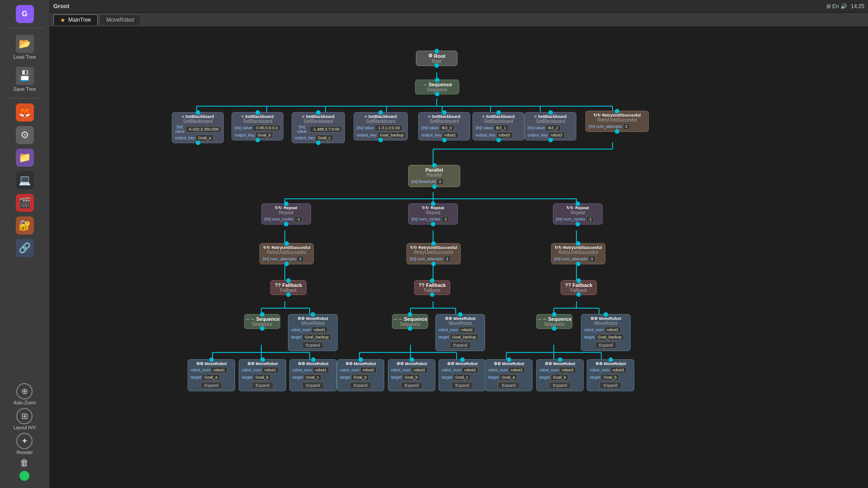  Describe the element at coordinates (411, 375) in the screenshot. I see `node-move-r2b: ⚙ MoveRobot robot_num robot2 target Goal…` at that location.